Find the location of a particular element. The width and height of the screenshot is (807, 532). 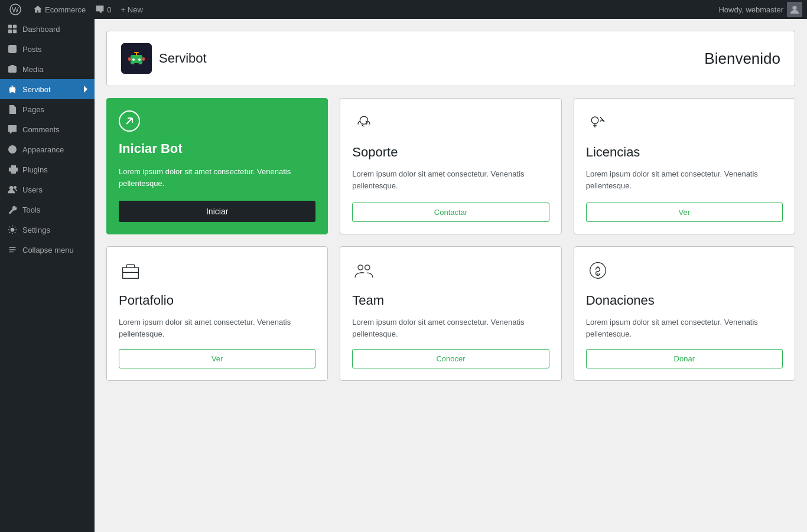

card-iniciar-bot: Iniciar Bot Lorem ipsum dolor sit amet c… is located at coordinates (217, 167).